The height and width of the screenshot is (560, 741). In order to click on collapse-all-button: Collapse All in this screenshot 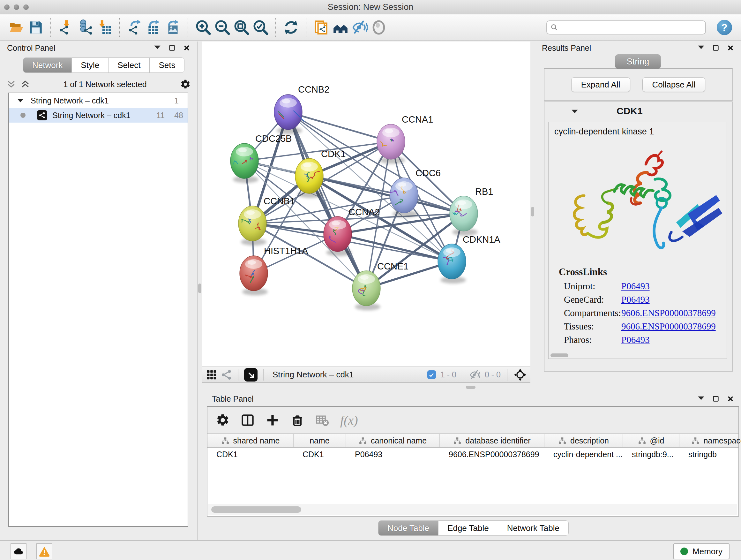, I will do `click(674, 84)`.